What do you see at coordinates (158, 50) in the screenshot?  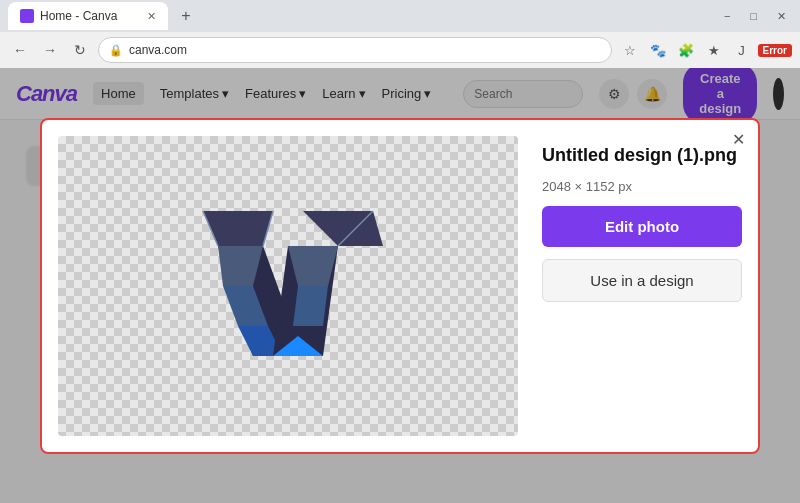 I see `url-text: canva.com` at bounding box center [158, 50].